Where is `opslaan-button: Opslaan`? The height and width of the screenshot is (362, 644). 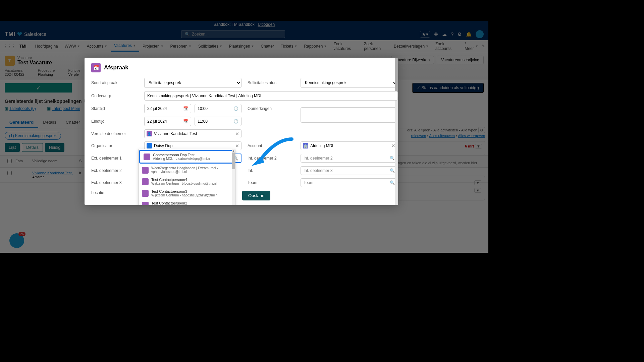
opslaan-button: Opslaan is located at coordinates (256, 196).